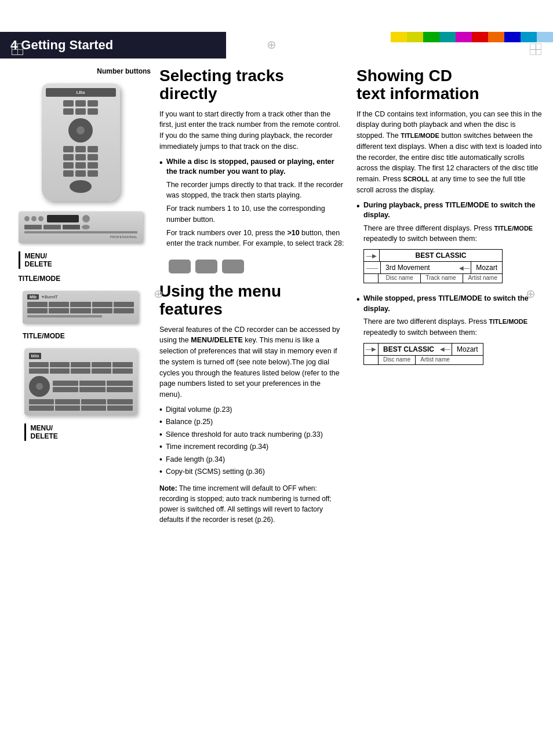 This screenshot has height=756, width=553. I want to click on bullet-item-3: • While stopped, press TITLE/MODE to swi…, so click(449, 333).